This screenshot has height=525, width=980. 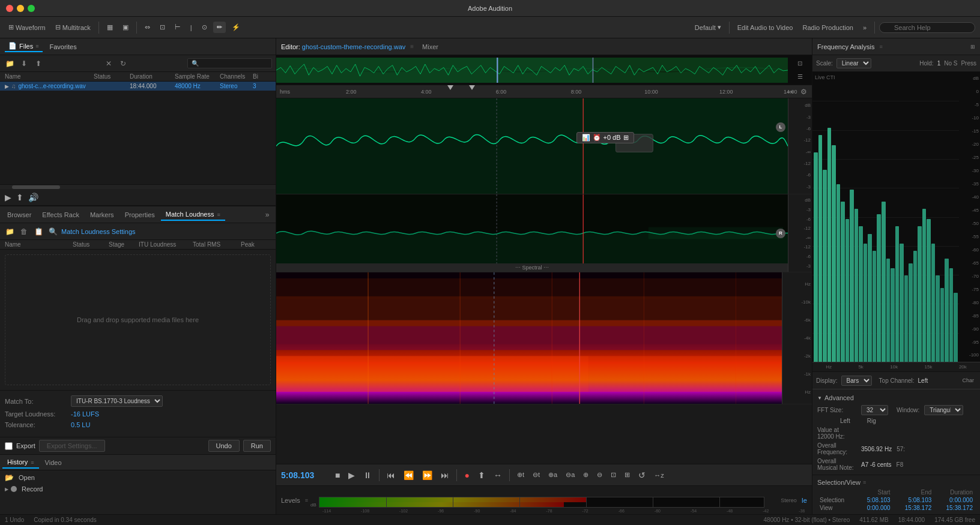 What do you see at coordinates (445, 475) in the screenshot?
I see `goto-end-btn: ⏭` at bounding box center [445, 475].